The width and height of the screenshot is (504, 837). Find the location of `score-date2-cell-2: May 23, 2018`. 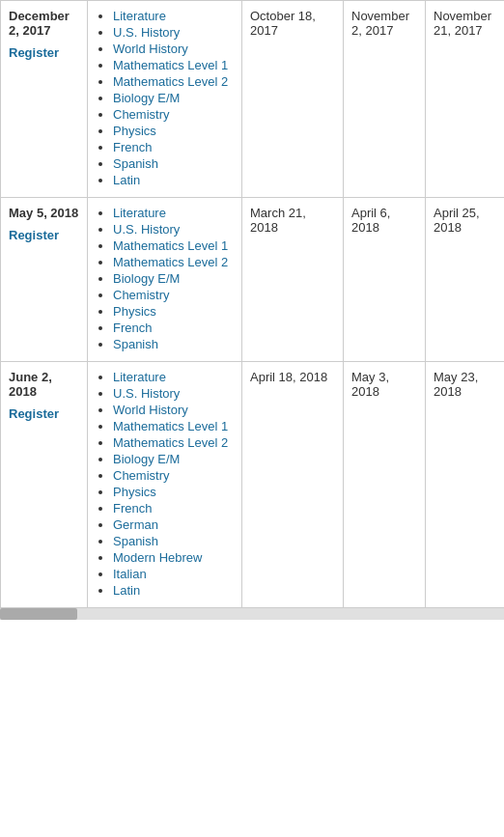

score-date2-cell-2: May 23, 2018 is located at coordinates (465, 485).